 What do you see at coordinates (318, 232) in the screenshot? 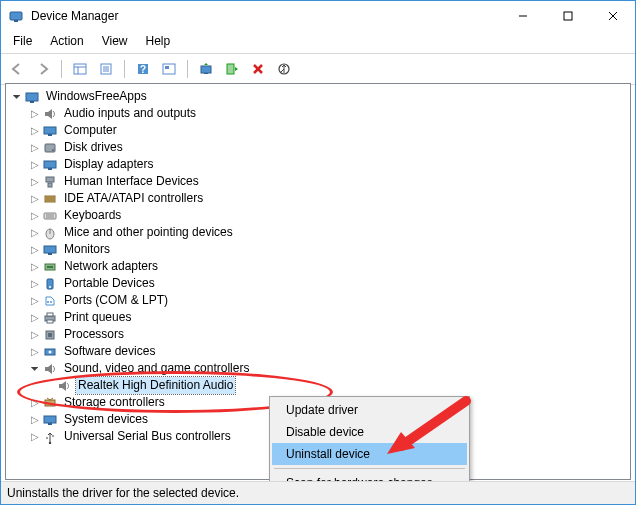
I see `category-mice: ▷ Mice and other pointing devices` at bounding box center [318, 232].